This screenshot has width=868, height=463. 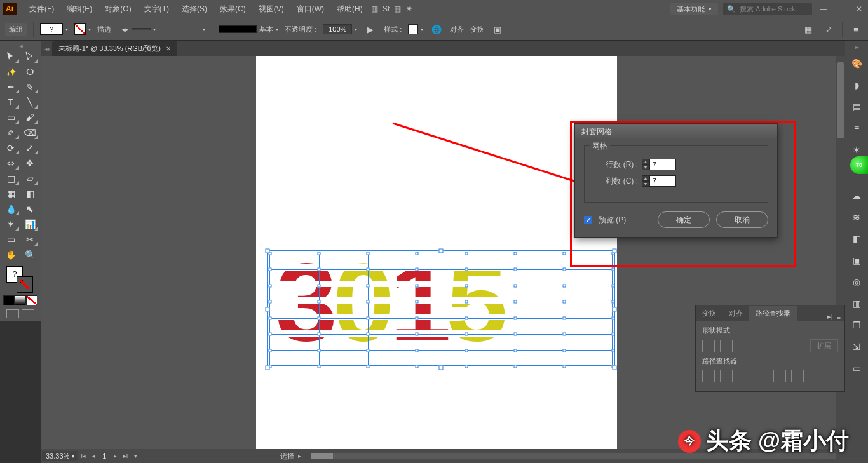 What do you see at coordinates (684, 220) in the screenshot?
I see `ok-button: 确定` at bounding box center [684, 220].